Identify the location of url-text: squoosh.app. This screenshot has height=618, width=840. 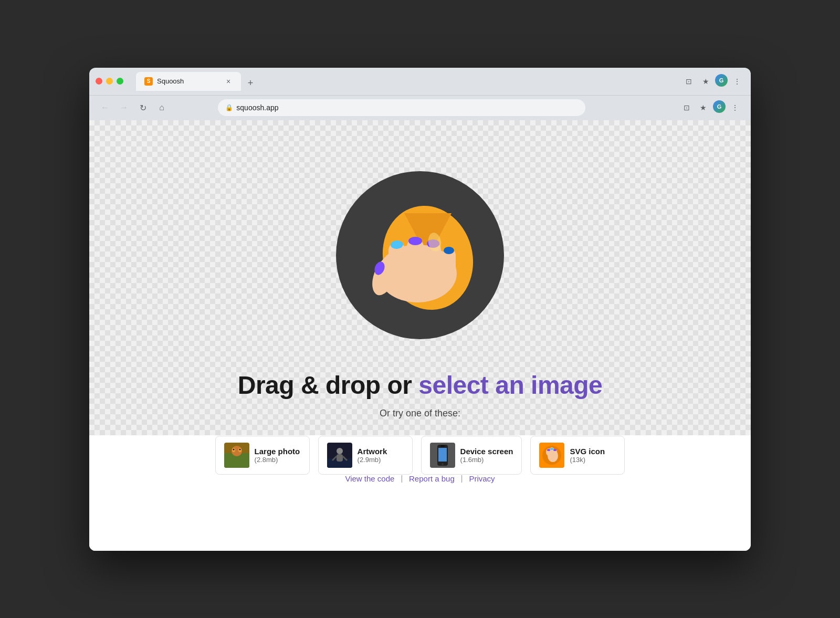
(257, 108).